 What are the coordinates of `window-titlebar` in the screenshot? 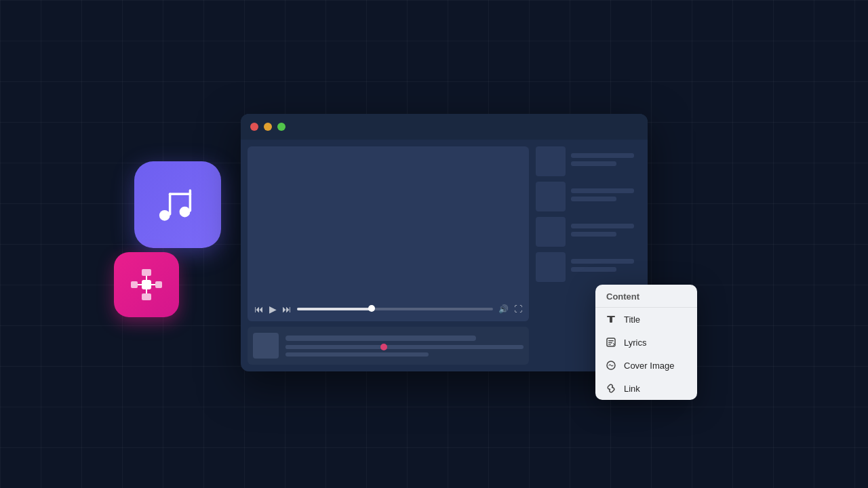 It's located at (444, 127).